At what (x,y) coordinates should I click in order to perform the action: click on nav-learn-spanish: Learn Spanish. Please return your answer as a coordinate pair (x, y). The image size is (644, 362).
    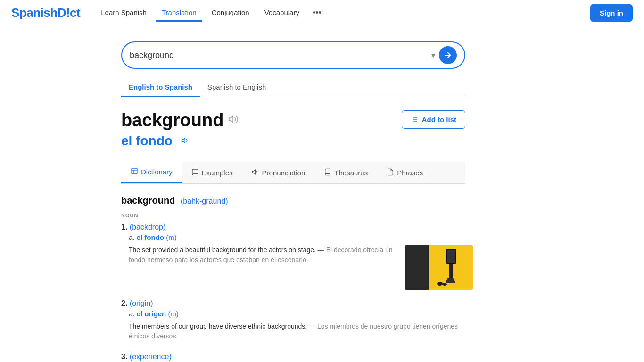
    Looking at the image, I should click on (124, 13).